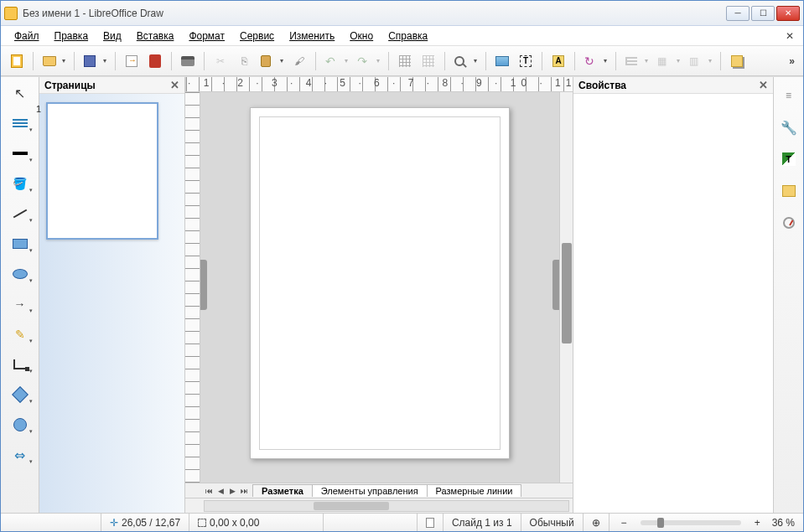 Image resolution: width=804 pixels, height=532 pixels. Describe the element at coordinates (758, 523) in the screenshot. I see `zoom-in-button: +` at that location.